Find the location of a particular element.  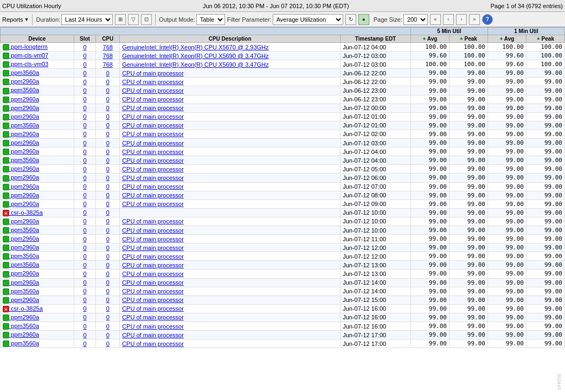

help-btn: ? is located at coordinates (487, 20).